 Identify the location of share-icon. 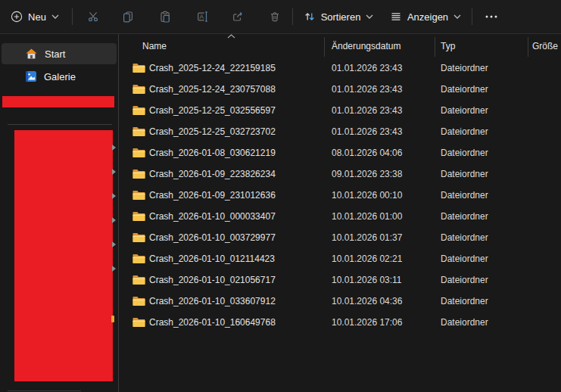
(238, 17).